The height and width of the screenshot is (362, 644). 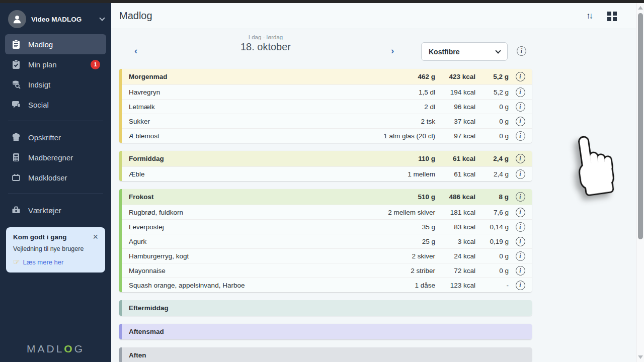 What do you see at coordinates (327, 285) in the screenshot?
I see `food-item-row: Squash orange, appelsinvand, Harboe 1 då…` at bounding box center [327, 285].